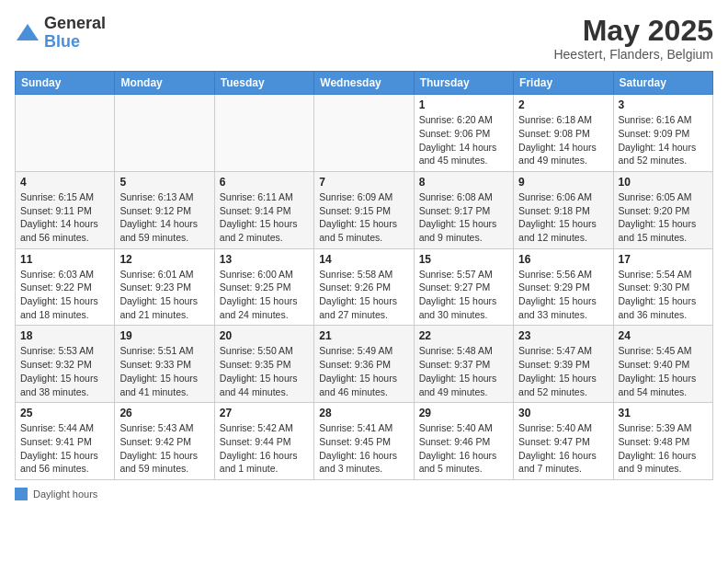  Describe the element at coordinates (463, 287) in the screenshot. I see `day-cell: 15Sunrise: 5:57 AM Sunset: 9:27 PM Dayli…` at that location.